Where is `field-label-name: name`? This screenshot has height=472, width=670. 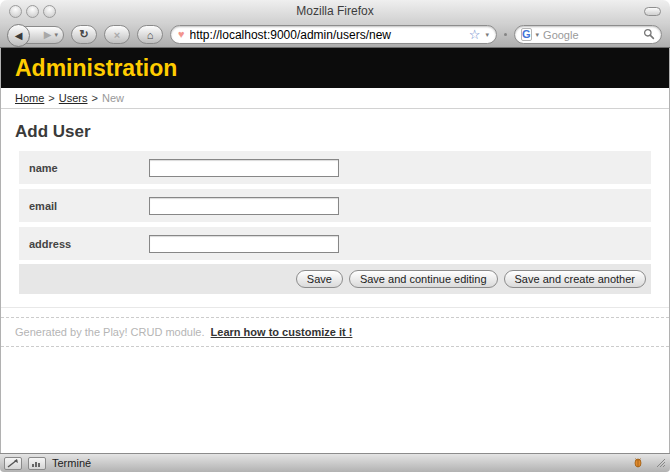 field-label-name: name is located at coordinates (84, 168).